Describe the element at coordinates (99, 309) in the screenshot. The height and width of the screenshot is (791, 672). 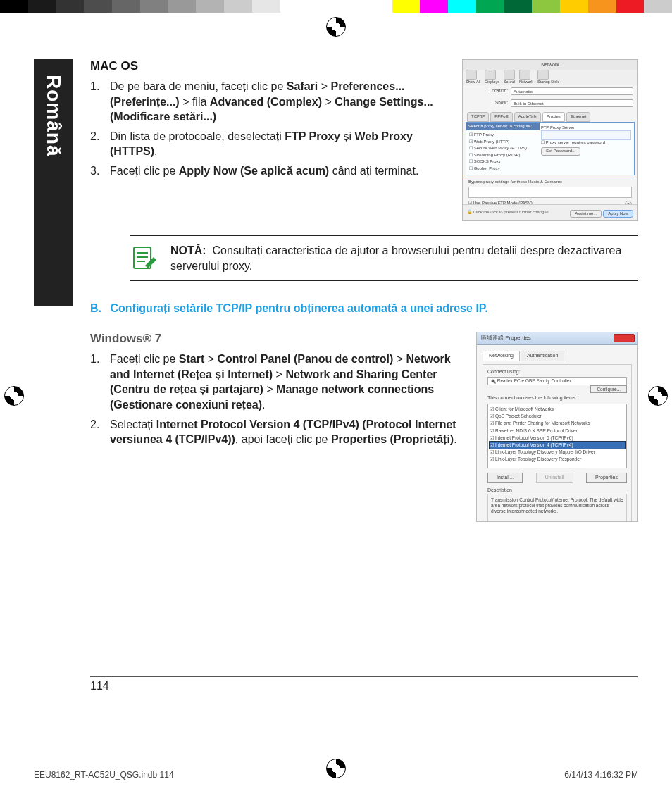
I see `section-b-label: B.` at that location.